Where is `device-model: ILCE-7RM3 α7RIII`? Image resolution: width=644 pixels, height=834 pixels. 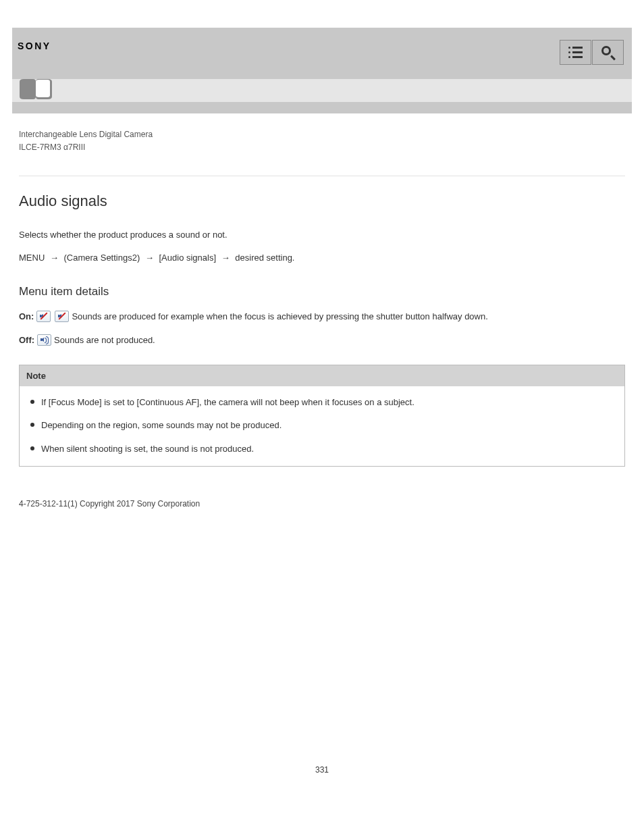 device-model: ILCE-7RM3 α7RIII is located at coordinates (322, 147).